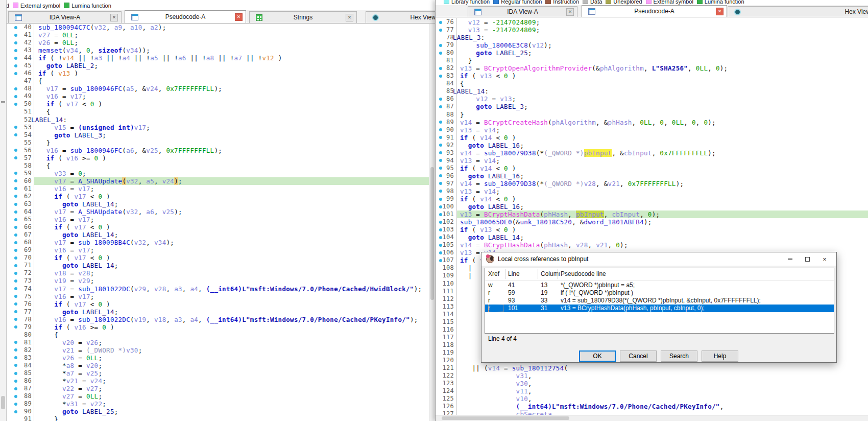 The width and height of the screenshot is (868, 421). What do you see at coordinates (218, 43) in the screenshot?
I see `code-line-42: 42v26 = 0LL;` at bounding box center [218, 43].